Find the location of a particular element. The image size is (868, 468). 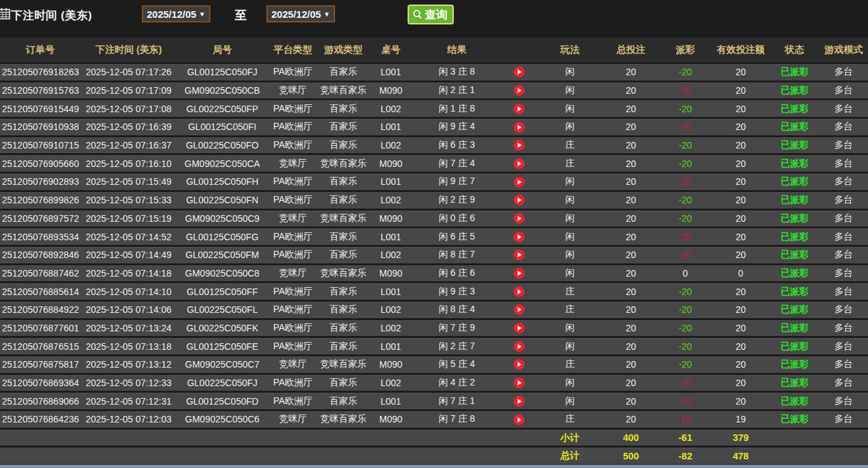

cell-payout: -20 is located at coordinates (685, 164).